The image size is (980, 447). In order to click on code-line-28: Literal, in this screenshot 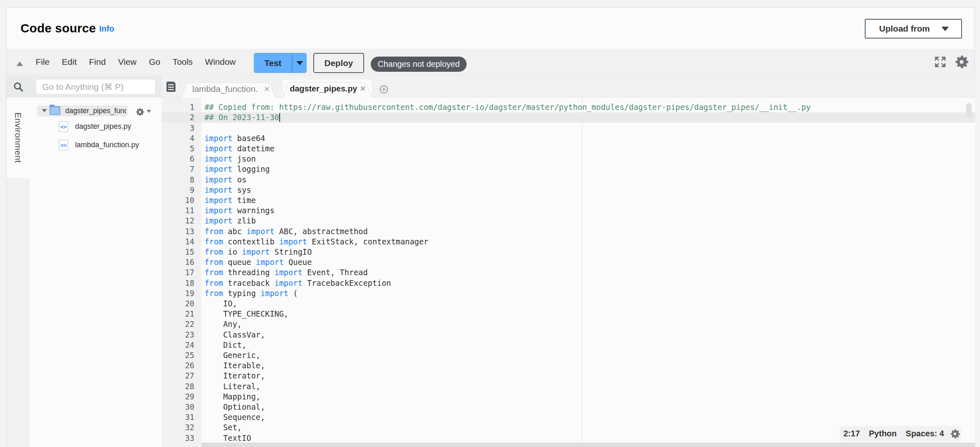, I will do `click(232, 386)`.